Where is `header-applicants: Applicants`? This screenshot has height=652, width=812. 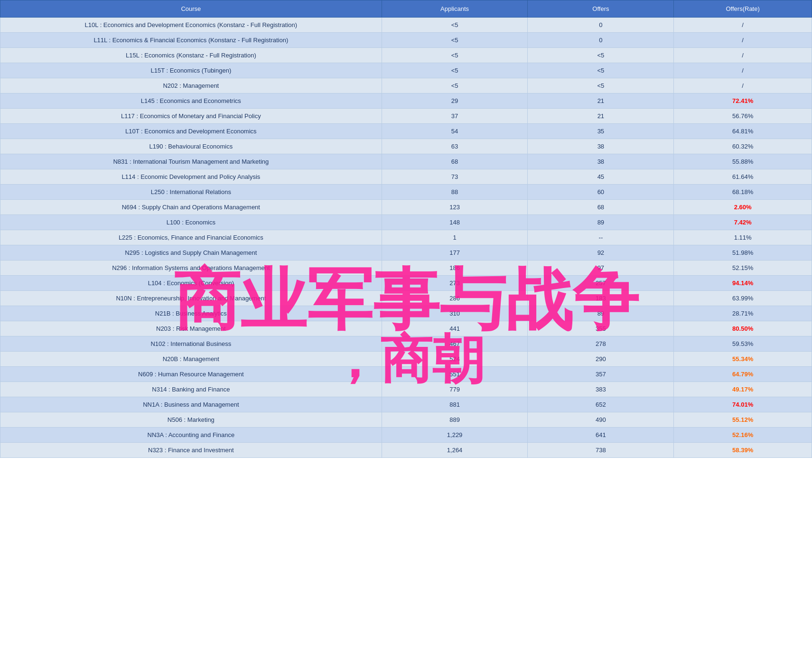 header-applicants: Applicants is located at coordinates (455, 9).